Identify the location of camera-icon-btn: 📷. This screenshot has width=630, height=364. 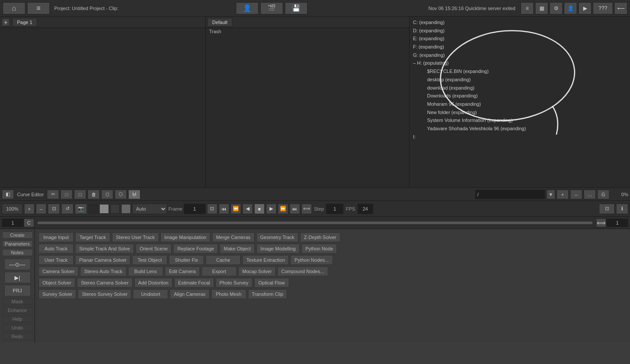
(81, 209).